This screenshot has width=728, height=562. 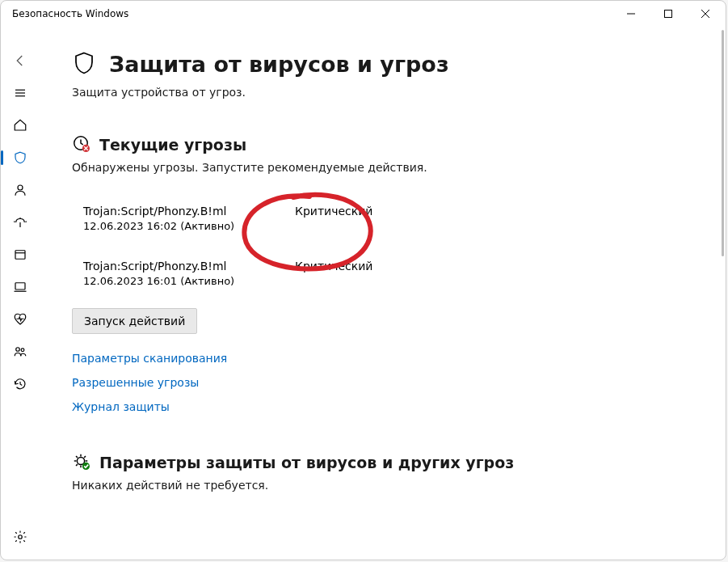 I want to click on run-actions-button: Запуск действий, so click(x=134, y=321).